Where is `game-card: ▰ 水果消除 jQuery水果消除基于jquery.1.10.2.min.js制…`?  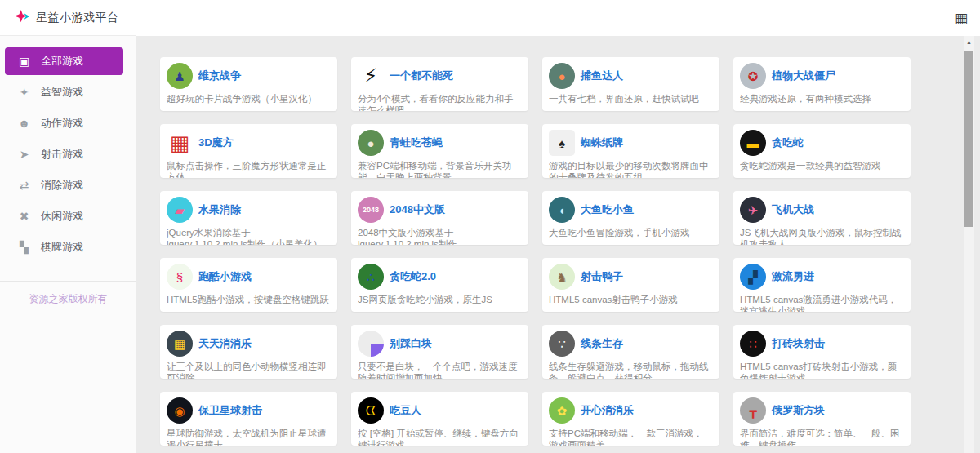
game-card: ▰ 水果消除 jQuery水果消除基于jquery.1.10.2.min.js制… is located at coordinates (248, 218).